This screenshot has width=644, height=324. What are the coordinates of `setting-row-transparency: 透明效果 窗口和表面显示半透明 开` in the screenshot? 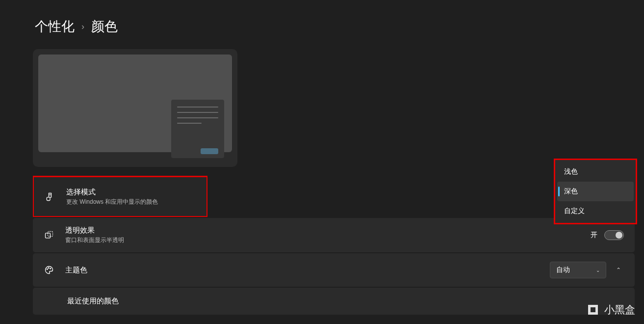 It's located at (334, 235).